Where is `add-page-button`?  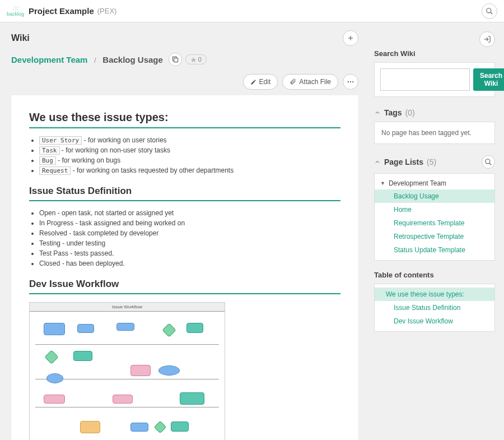
add-page-button is located at coordinates (351, 38).